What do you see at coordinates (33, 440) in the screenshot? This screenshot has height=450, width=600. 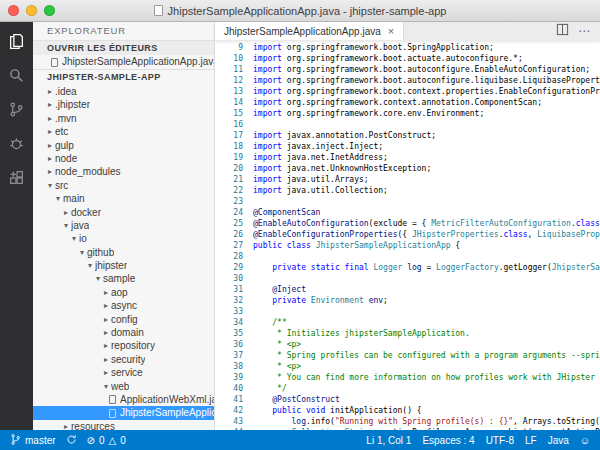 I see `git-branch-indicator: master` at bounding box center [33, 440].